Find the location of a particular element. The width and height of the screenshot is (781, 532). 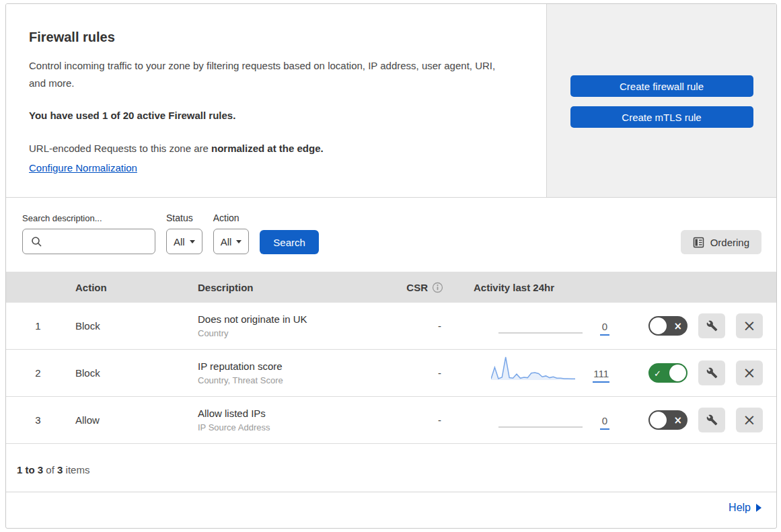

search-icon is located at coordinates (36, 242).